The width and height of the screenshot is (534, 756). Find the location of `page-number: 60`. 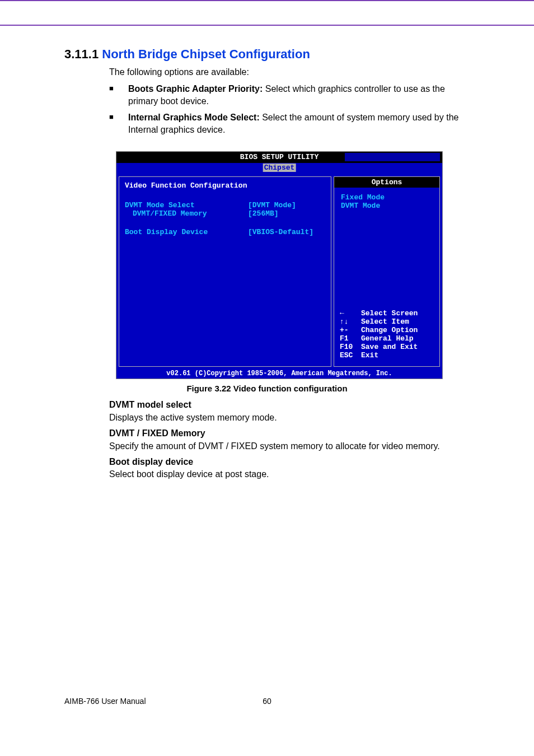

page-number: 60 is located at coordinates (267, 701).